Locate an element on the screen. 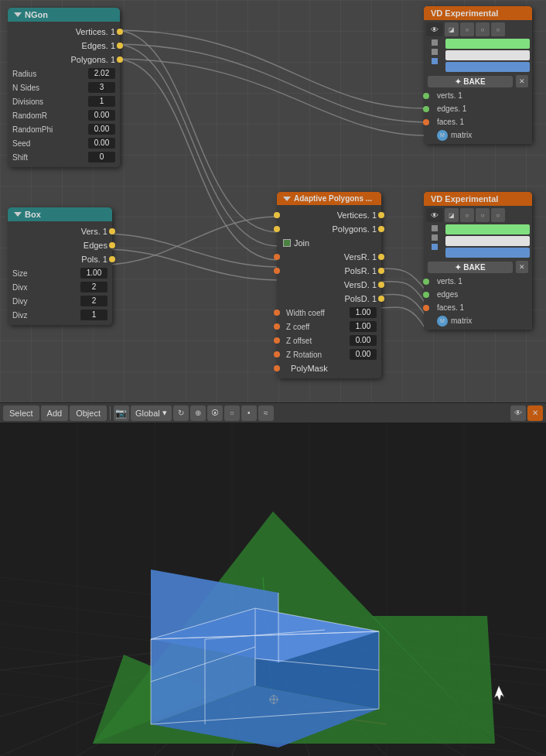  ngon-nsides-value: 3 is located at coordinates (102, 87).